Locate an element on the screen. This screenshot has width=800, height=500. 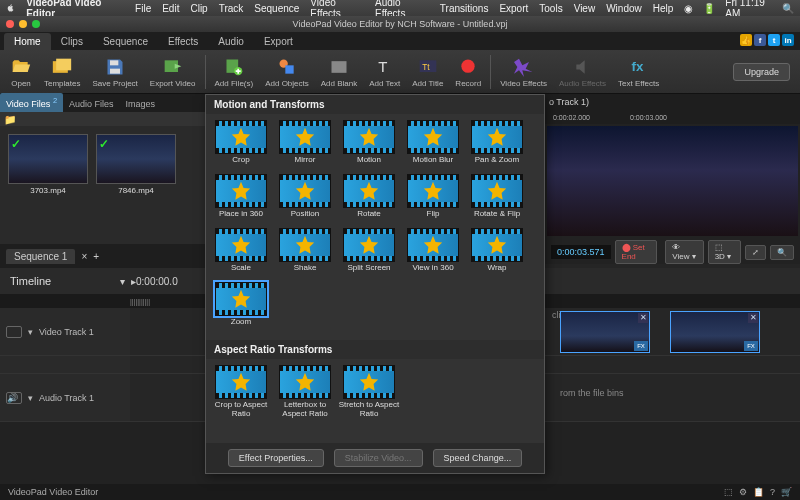
menu-window: Window is located at coordinates (624, 8).